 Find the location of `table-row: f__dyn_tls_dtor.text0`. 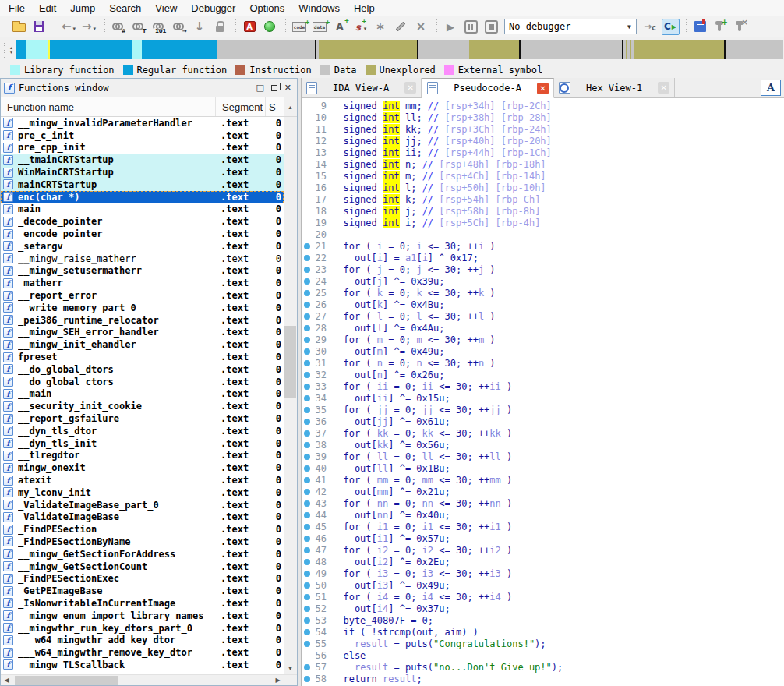

table-row: f__dyn_tls_dtor.text0 is located at coordinates (142, 431).